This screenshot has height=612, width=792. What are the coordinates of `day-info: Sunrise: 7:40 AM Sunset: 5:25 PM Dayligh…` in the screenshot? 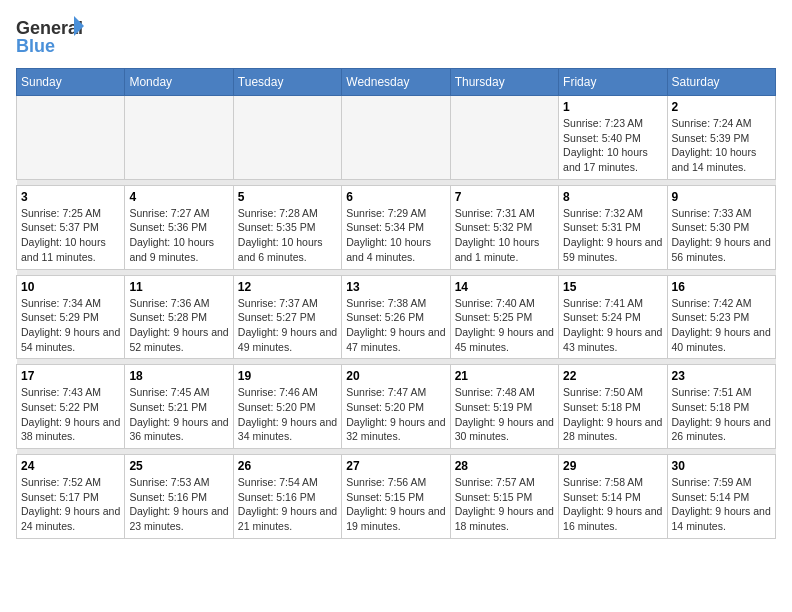 It's located at (504, 326).